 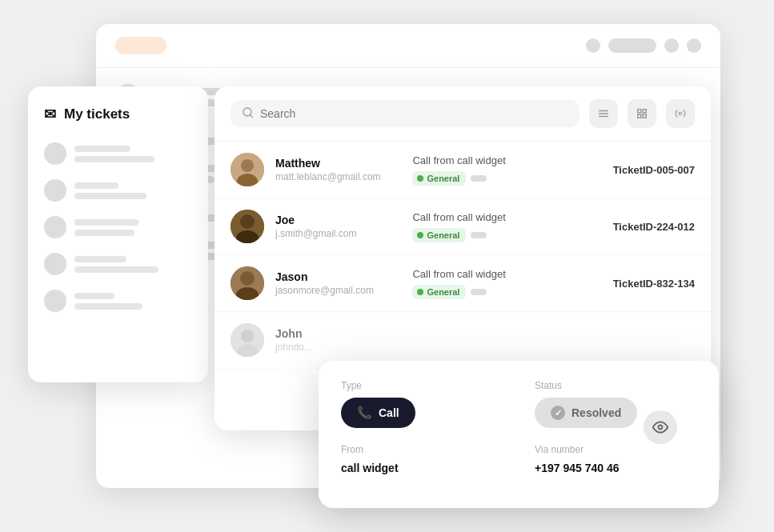 What do you see at coordinates (338, 226) in the screenshot?
I see `ticket-info-joe: Joe j.smith@gmail.com` at bounding box center [338, 226].